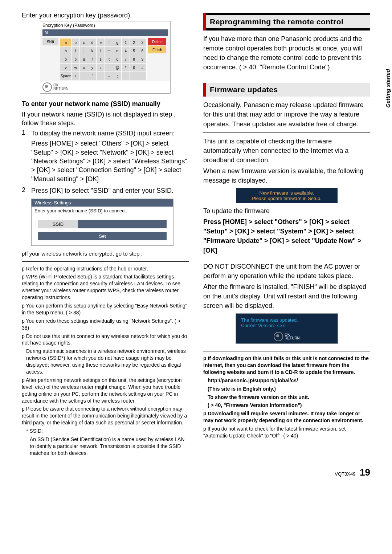 The height and width of the screenshot is (554, 392). What do you see at coordinates (287, 114) in the screenshot?
I see `fw-p1: Occasionally, Panasonic may release upda…` at bounding box center [287, 114].